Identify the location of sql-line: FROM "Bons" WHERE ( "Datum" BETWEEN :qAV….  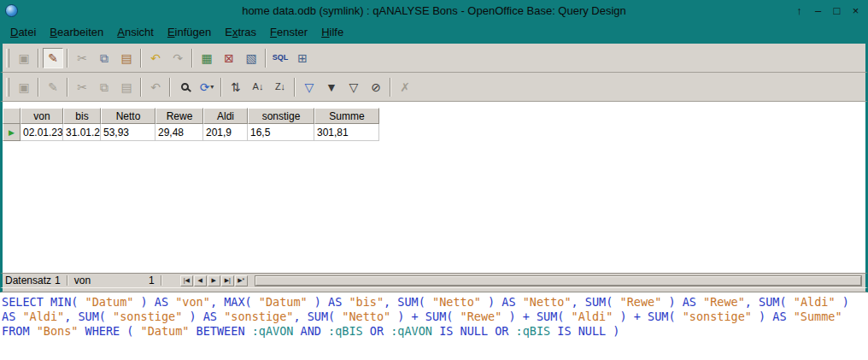
(435, 332).